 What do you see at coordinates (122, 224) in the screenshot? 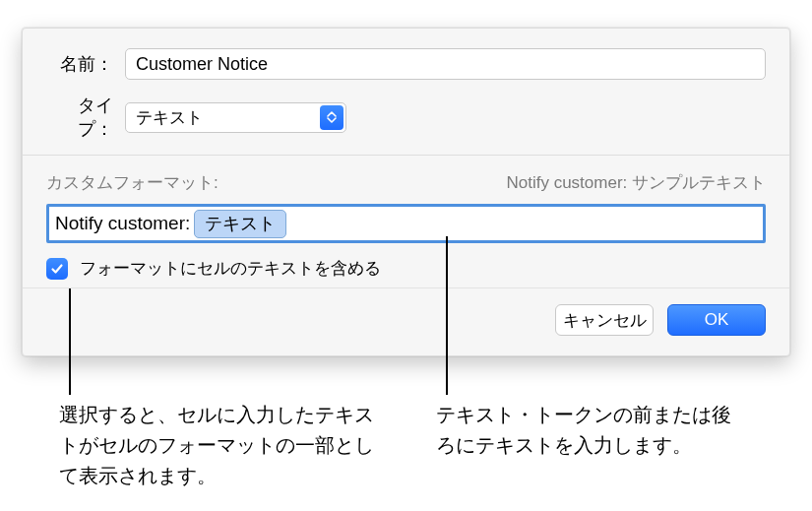
I see `format-prefix: Notify customer:` at bounding box center [122, 224].